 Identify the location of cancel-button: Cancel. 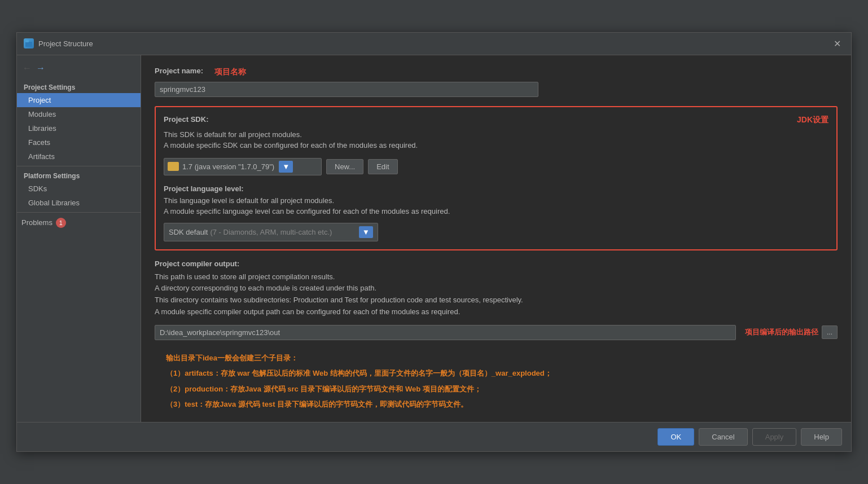
(723, 437).